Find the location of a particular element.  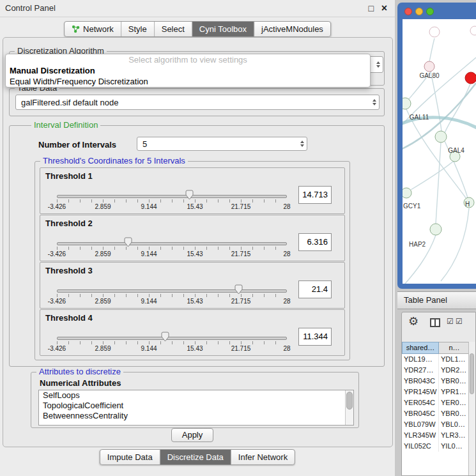

combo-stepper-icon is located at coordinates (374, 102).